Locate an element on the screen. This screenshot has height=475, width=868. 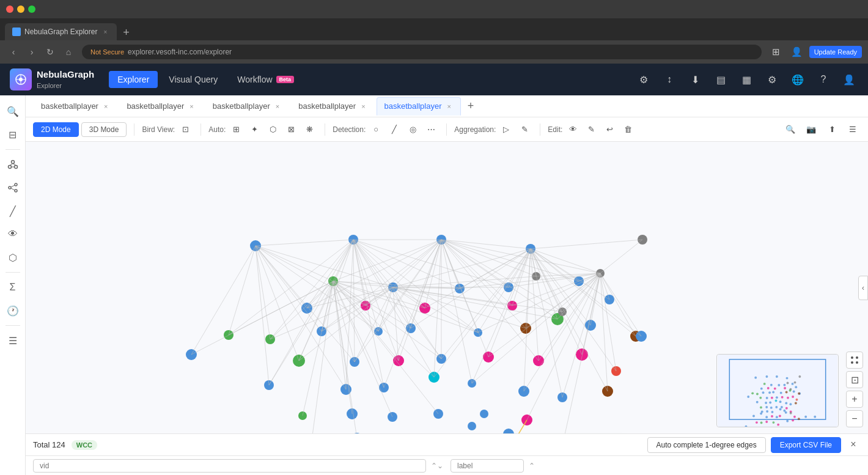
sidebar-hexagon: ⬡ is located at coordinates (13, 257).